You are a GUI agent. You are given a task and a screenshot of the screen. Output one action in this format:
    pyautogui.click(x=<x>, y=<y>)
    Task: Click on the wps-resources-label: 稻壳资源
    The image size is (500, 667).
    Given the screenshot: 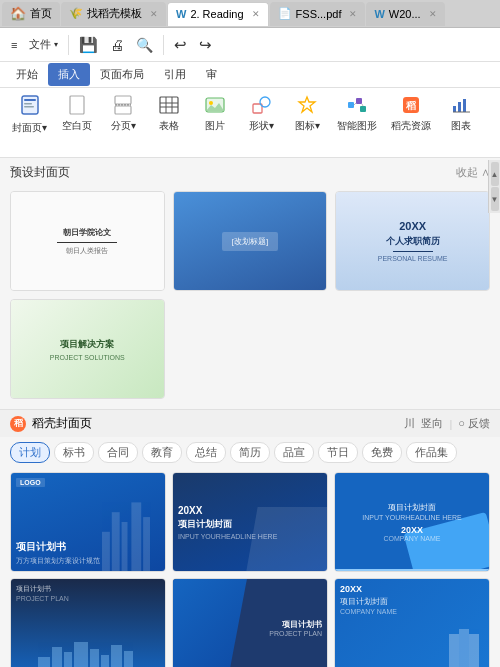 What is the action you would take?
    pyautogui.click(x=411, y=126)
    